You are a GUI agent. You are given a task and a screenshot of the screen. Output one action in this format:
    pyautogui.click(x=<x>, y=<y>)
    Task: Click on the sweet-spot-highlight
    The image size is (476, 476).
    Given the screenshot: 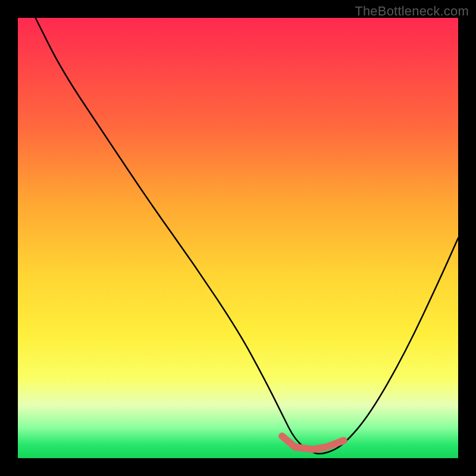 What is the action you would take?
    pyautogui.click(x=313, y=443)
    